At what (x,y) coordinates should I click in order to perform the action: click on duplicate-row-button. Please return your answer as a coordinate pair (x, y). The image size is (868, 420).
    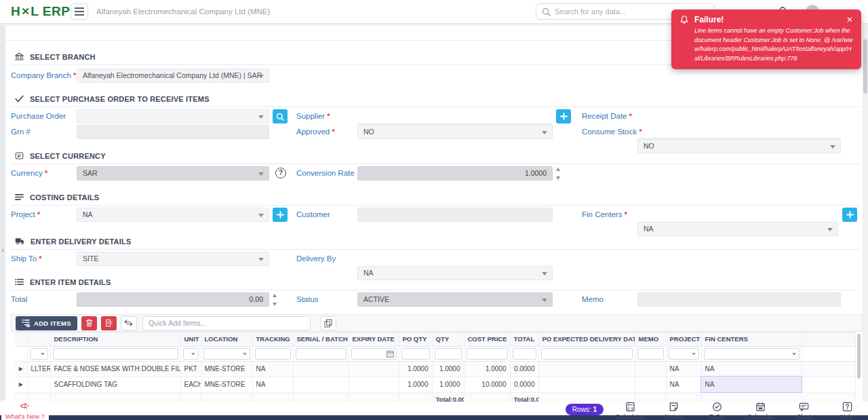
    Looking at the image, I should click on (328, 323).